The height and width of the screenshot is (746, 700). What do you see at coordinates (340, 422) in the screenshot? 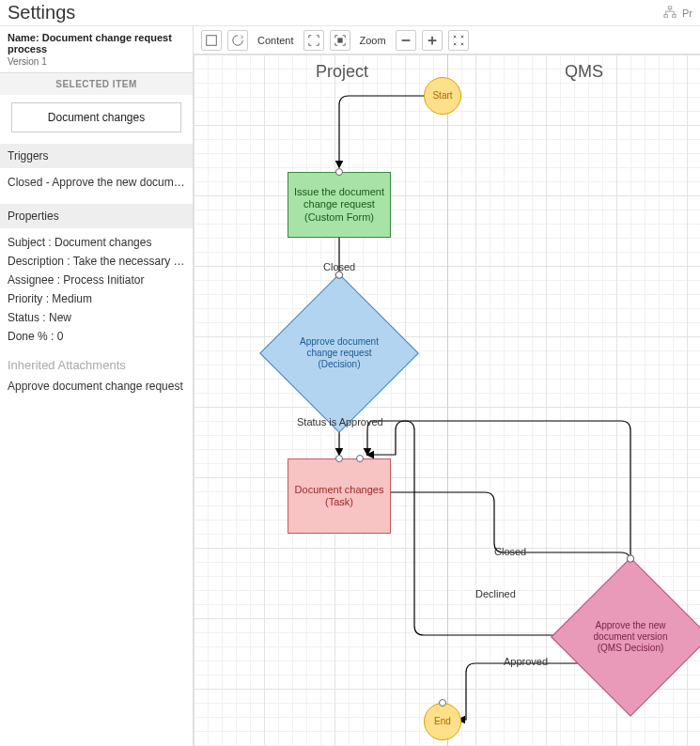
I see `edge-label-status-approved: Status is Approved` at bounding box center [340, 422].